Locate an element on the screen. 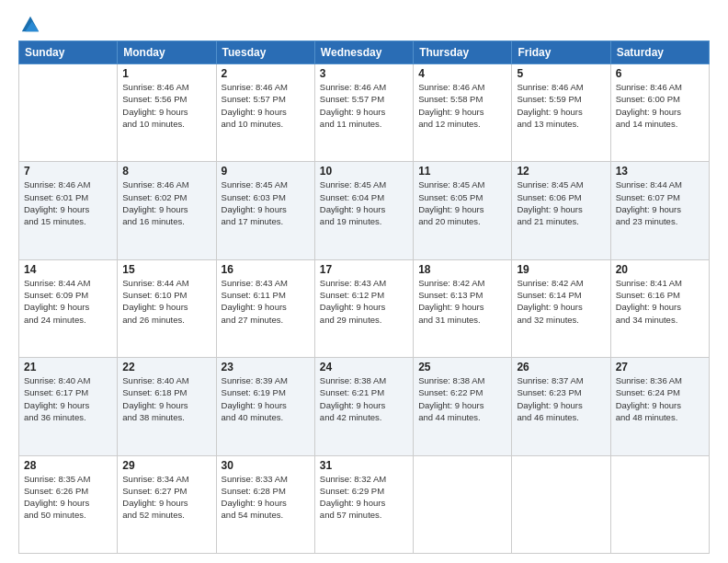 This screenshot has width=728, height=563. day-info: Sunrise: 8:34 AM Sunset: 6:27 PM Dayligh… is located at coordinates (166, 497).